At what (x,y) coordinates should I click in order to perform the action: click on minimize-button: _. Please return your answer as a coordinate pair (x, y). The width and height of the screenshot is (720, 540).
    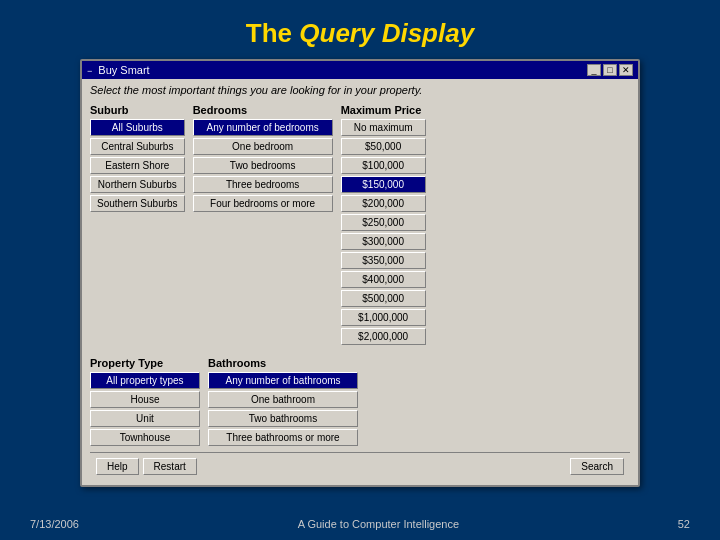
    Looking at the image, I should click on (594, 70).